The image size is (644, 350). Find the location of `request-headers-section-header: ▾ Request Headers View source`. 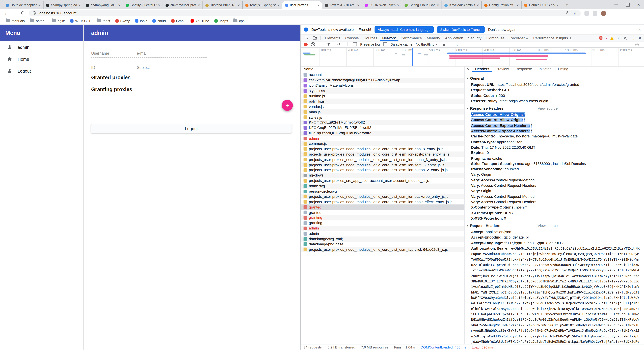

request-headers-section-header: ▾ Request Headers View source is located at coordinates (554, 226).